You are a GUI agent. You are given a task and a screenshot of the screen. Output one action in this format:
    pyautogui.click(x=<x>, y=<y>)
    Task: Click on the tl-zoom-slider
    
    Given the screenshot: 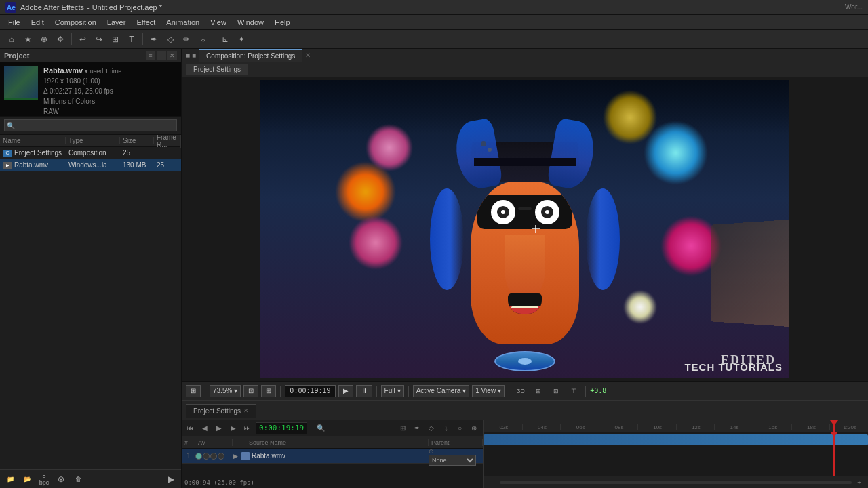 What is the action you would take?
    pyautogui.click(x=675, y=483)
    